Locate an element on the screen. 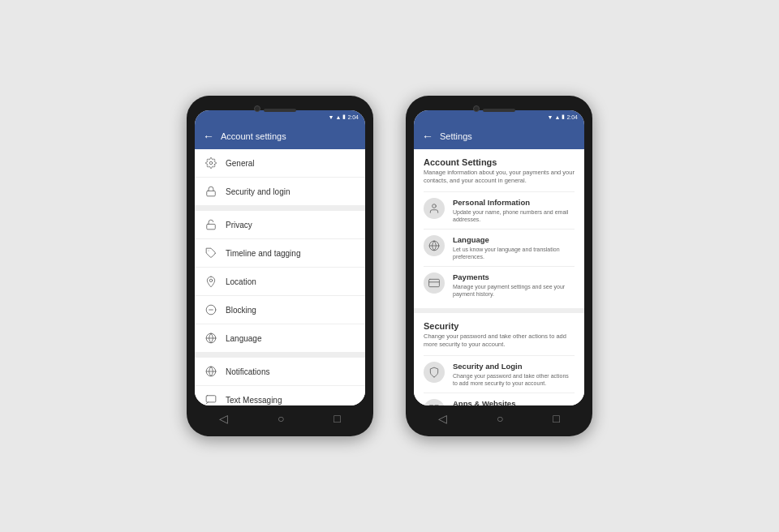 The width and height of the screenshot is (779, 532). account-settings-desc: Manage information about you, your payme… is located at coordinates (499, 177).